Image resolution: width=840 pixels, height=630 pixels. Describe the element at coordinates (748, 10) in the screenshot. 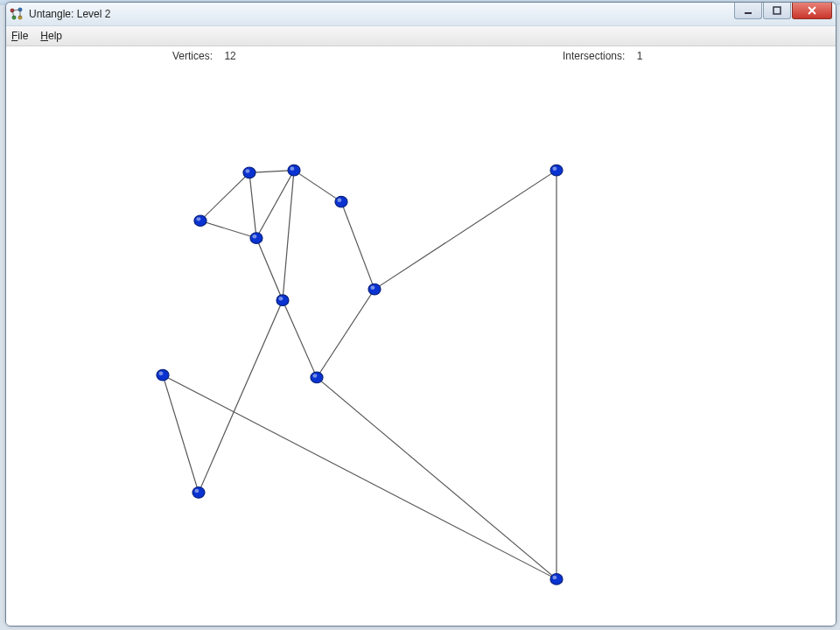

I see `minimize-icon` at that location.